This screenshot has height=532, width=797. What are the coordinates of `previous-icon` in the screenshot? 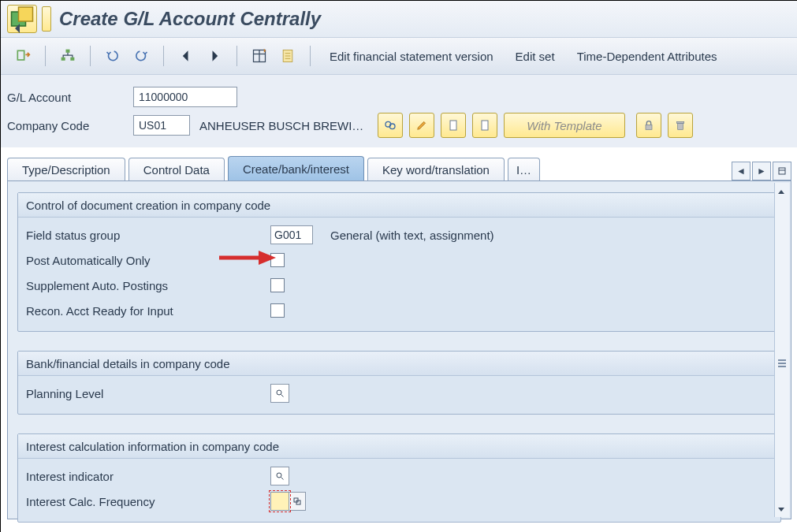 It's located at (186, 56).